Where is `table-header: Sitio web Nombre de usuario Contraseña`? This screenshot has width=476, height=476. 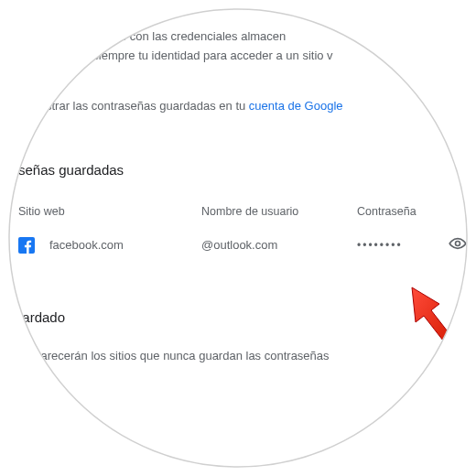 table-header: Sitio web Nombre de usuario Contraseña is located at coordinates (238, 211).